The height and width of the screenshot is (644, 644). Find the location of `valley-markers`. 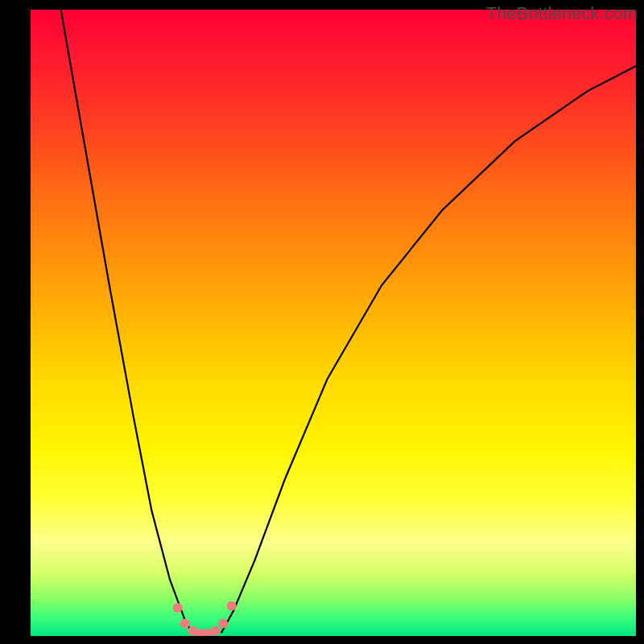

valley-markers is located at coordinates (204, 618).